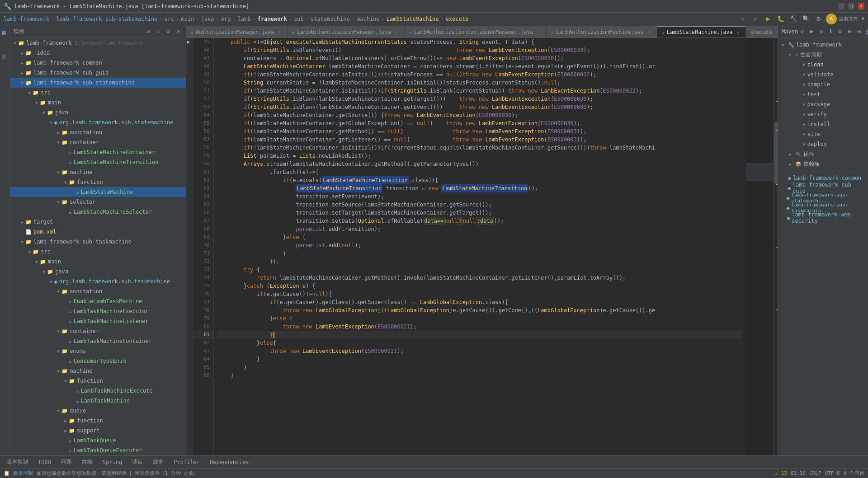 This screenshot has height=478, width=868. What do you see at coordinates (823, 188) in the screenshot?
I see `maven-module-guid: ◉ lamb-framework-sub-guid` at bounding box center [823, 188].